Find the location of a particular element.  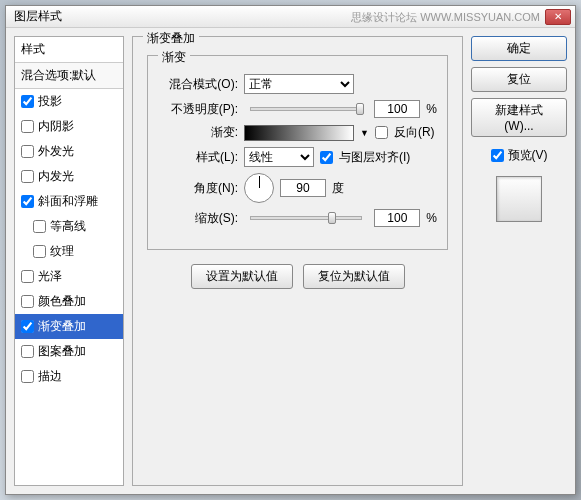

style-item: 外发光 is located at coordinates (69, 152).